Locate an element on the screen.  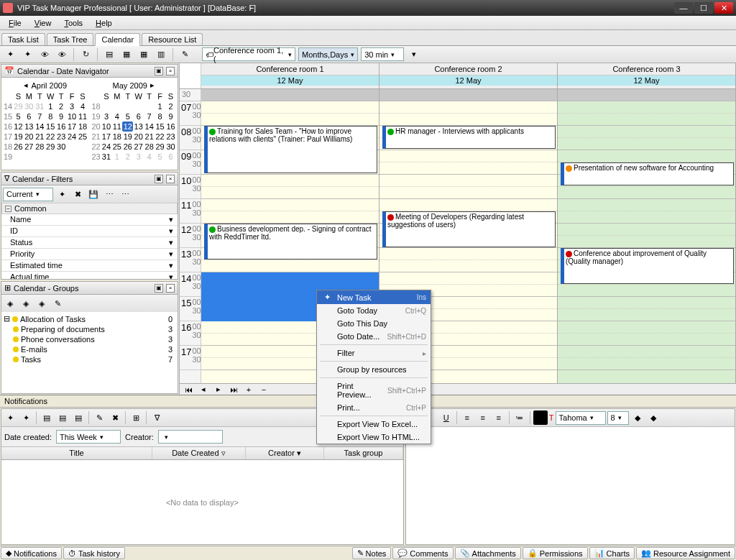
rich-text-area is located at coordinates (571, 486).